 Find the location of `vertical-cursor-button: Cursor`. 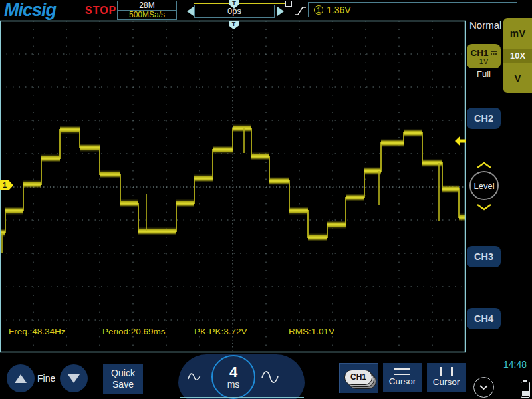

vertical-cursor-button: Cursor is located at coordinates (446, 378).